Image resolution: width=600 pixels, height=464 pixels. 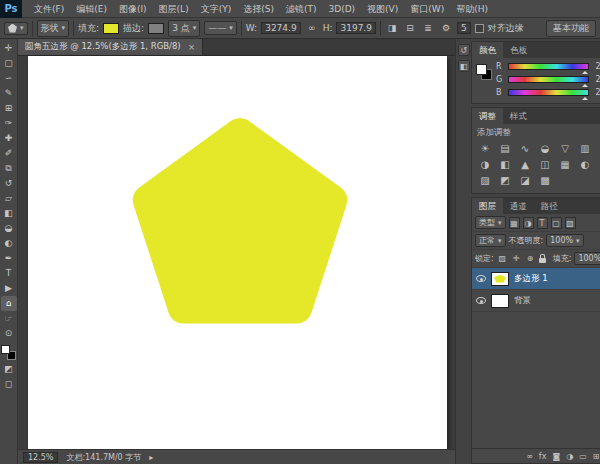 I want to click on layer-row-background: 背景, so click(x=536, y=301).